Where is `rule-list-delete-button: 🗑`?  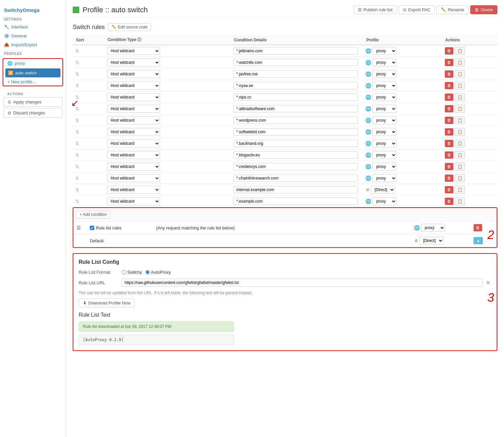
rule-list-delete-button: 🗑 is located at coordinates (478, 228).